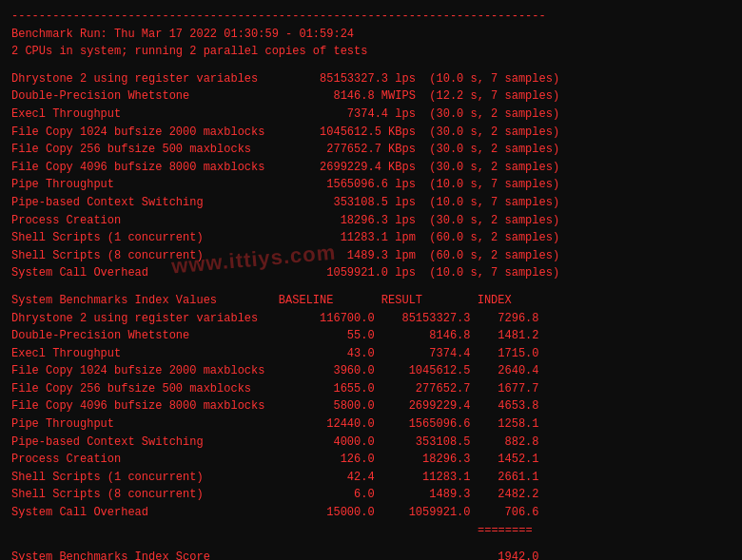  I want to click on index-row: File Copy 256 bufsize 500 maxblocks 1655…, so click(371, 390).